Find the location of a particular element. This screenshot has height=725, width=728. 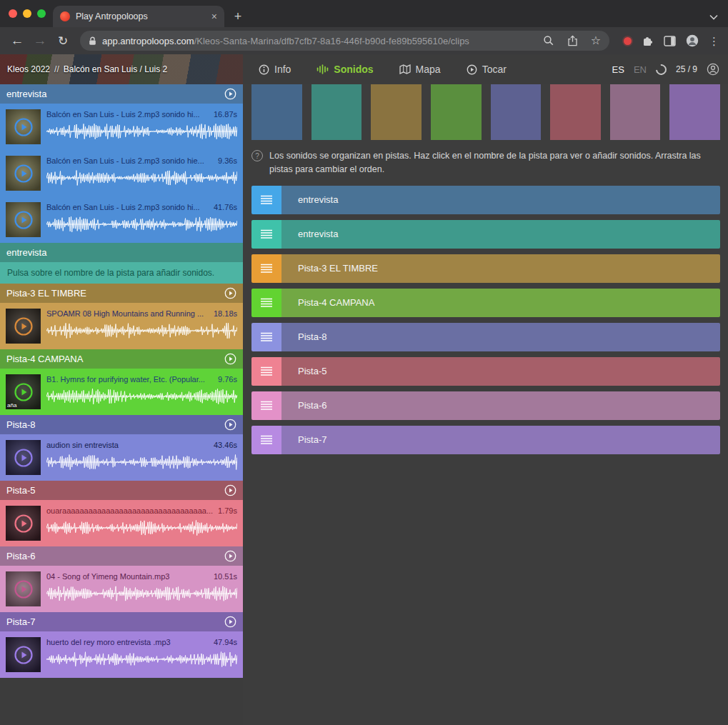

profile-avatar-icon is located at coordinates (692, 41).